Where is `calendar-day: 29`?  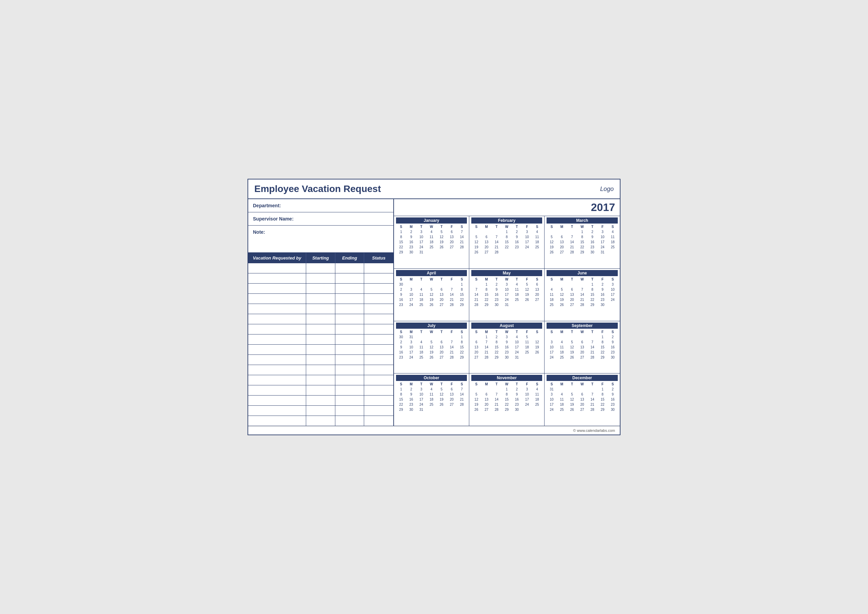
calendar-day: 29 is located at coordinates (487, 305).